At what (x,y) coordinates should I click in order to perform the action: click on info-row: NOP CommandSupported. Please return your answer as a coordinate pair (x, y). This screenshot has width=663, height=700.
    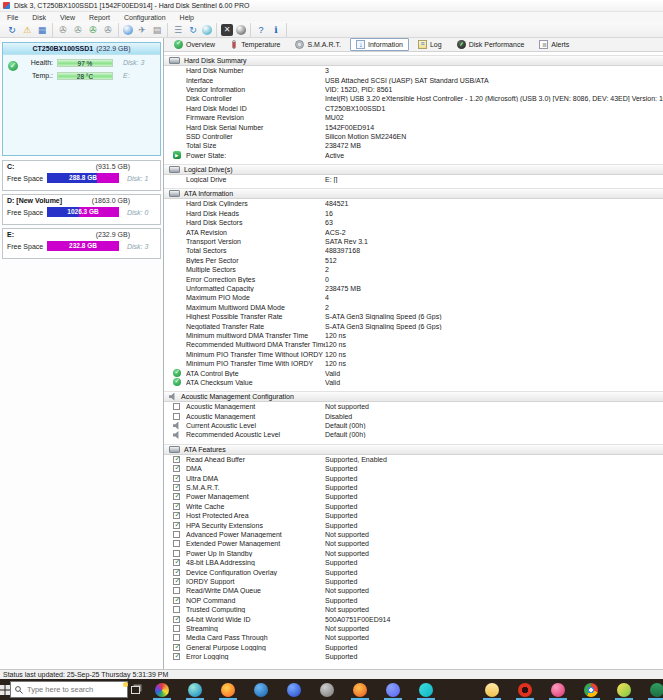
    Looking at the image, I should click on (414, 600).